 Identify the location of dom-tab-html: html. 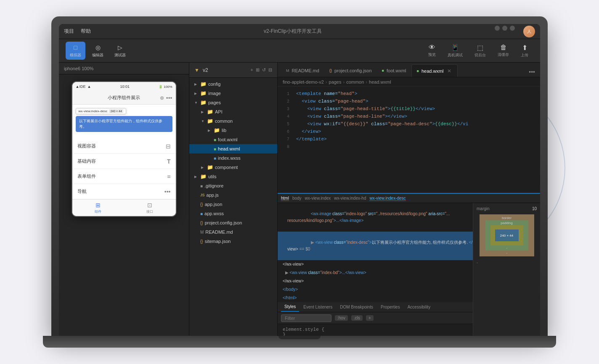
(285, 198).